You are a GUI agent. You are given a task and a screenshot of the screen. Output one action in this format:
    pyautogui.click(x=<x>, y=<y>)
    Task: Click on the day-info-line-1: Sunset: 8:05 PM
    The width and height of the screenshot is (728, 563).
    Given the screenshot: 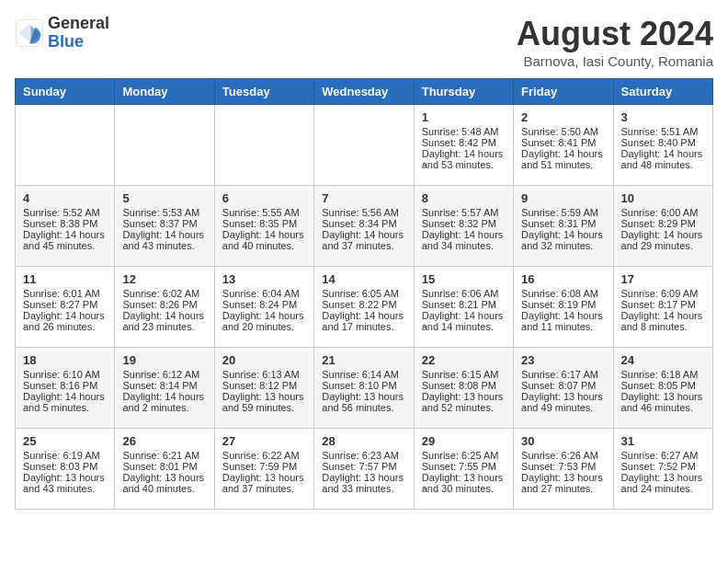 What is the action you would take?
    pyautogui.click(x=664, y=385)
    